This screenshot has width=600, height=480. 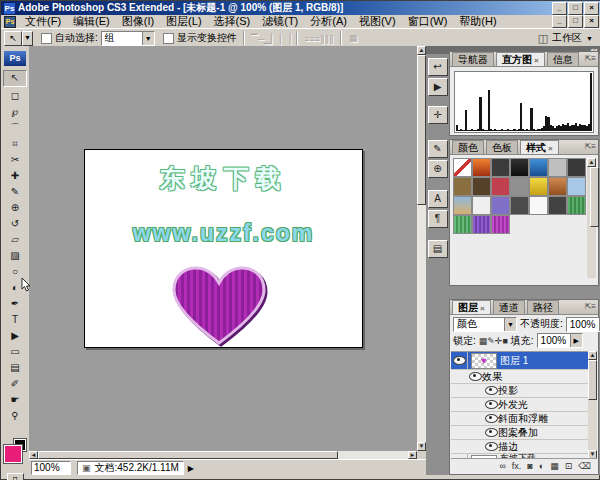 What do you see at coordinates (592, 8) in the screenshot?
I see `close-button: ×` at bounding box center [592, 8].